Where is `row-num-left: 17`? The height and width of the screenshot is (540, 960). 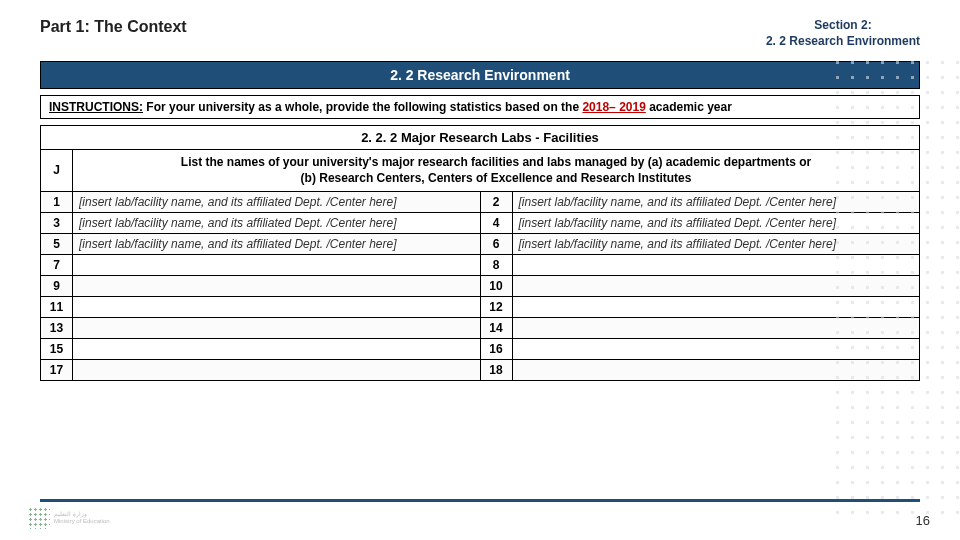
row-num-left: 17 is located at coordinates (57, 370).